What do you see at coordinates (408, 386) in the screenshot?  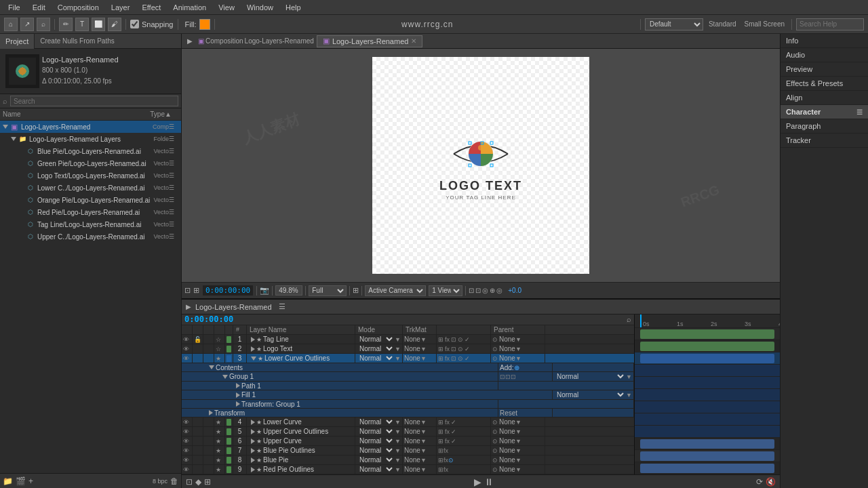 I see `sub-path1: Path 1` at bounding box center [408, 386].